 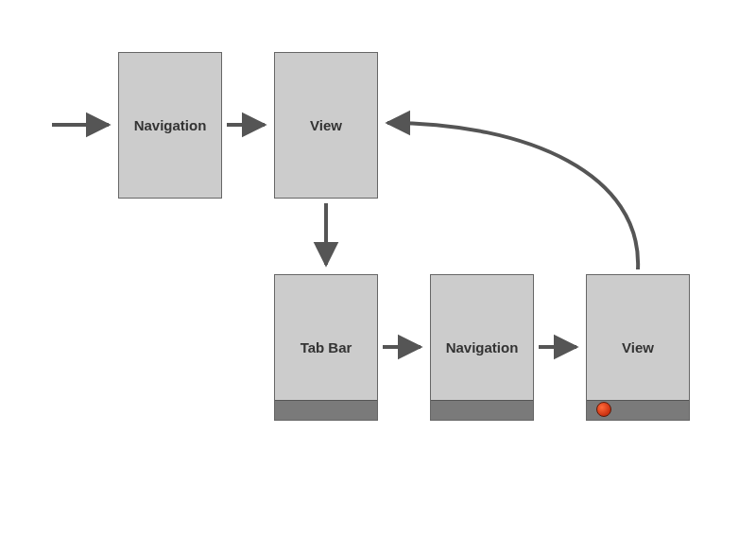 I want to click on node-navigation-top: Navigation, so click(x=170, y=125).